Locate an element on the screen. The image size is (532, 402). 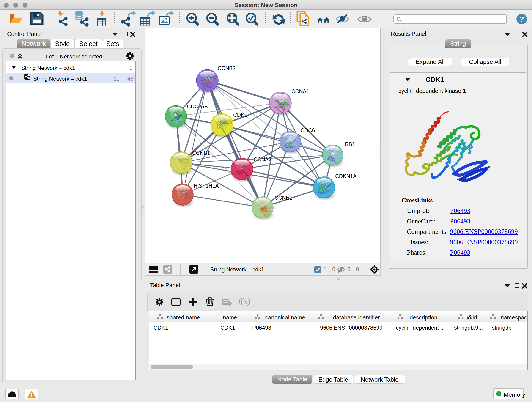
svg-text: RB1 is located at coordinates (350, 144).